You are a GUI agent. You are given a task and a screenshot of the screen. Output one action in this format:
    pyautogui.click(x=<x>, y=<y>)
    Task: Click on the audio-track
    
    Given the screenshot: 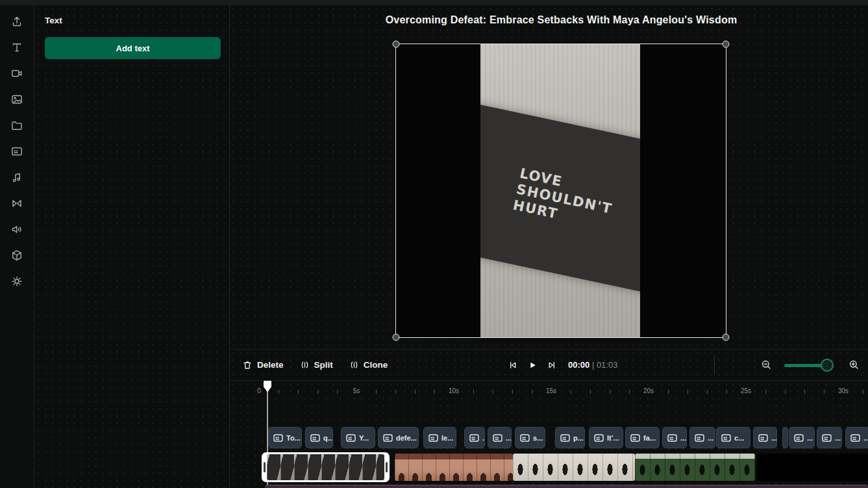 What is the action you would take?
    pyautogui.click(x=566, y=486)
    